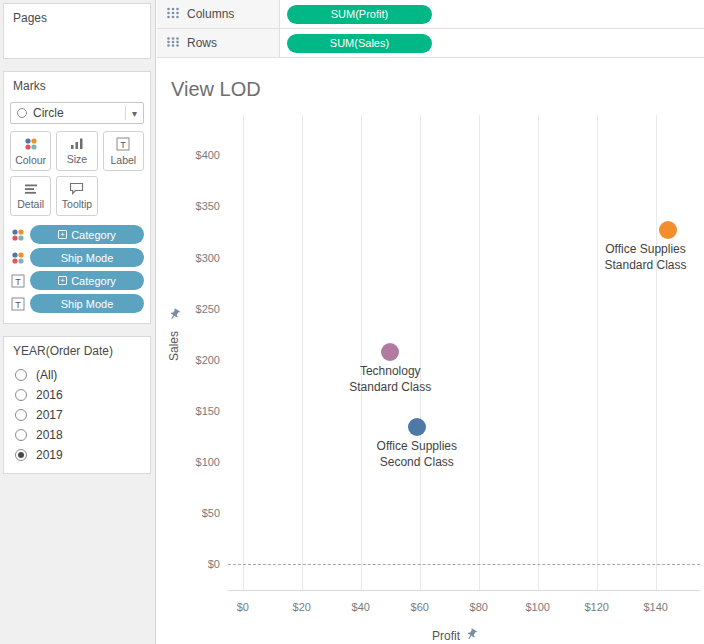 This screenshot has width=704, height=644. I want to click on pages-shelf: Pages, so click(77, 31).